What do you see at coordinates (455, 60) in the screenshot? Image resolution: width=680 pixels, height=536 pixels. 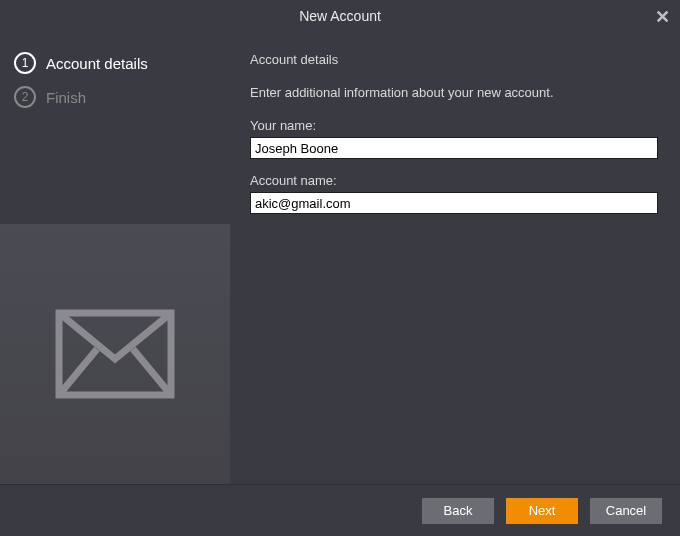 I see `panel-heading: Account details` at bounding box center [455, 60].